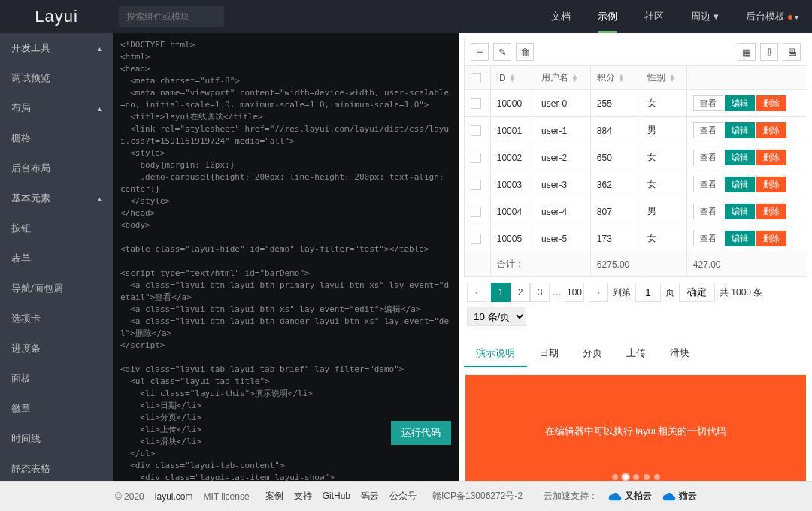 The width and height of the screenshot is (812, 511). I want to click on sidebar: 开发工具▴调试预览布局▴栅格后台布局基本元素▴按钮表单导航/面包屑选项卡进度条面…, so click(56, 257).